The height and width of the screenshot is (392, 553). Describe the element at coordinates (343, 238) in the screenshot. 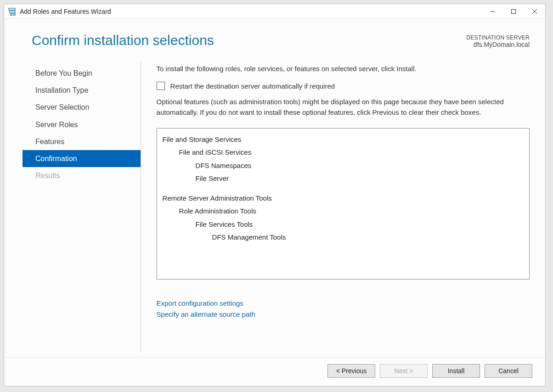

I see `tree-item: DFS Management Tools` at that location.